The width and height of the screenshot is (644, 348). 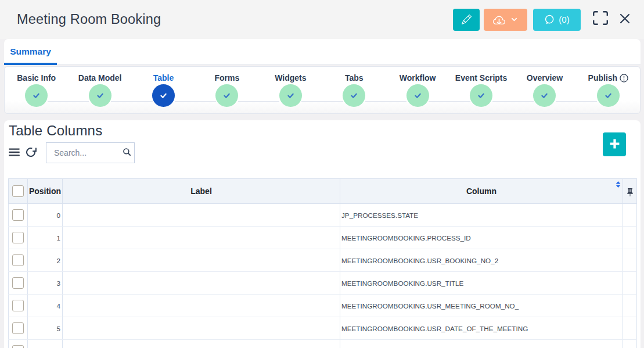 What do you see at coordinates (30, 64) in the screenshot?
I see `active-tab-underline` at bounding box center [30, 64].